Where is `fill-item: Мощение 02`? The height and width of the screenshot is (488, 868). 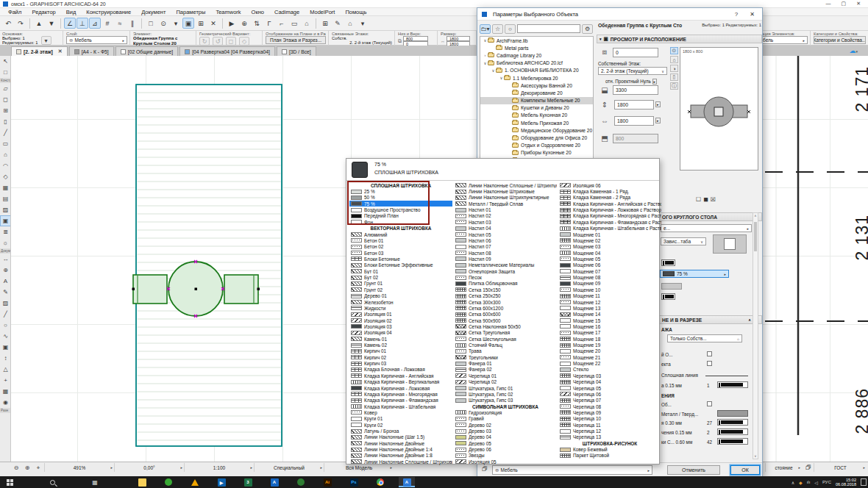 fill-item: Мощение 02 is located at coordinates (610, 240).